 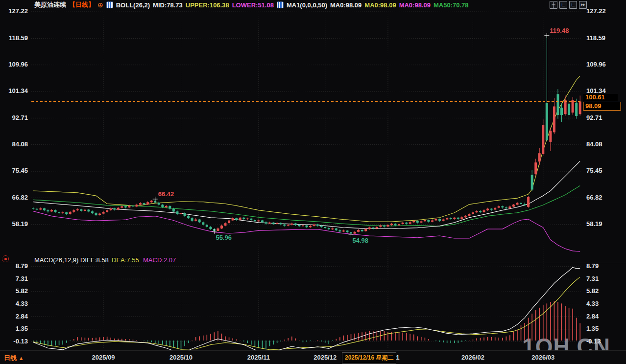 What do you see at coordinates (573, 5) in the screenshot?
I see `axis-play-icon: ∟` at bounding box center [573, 5].